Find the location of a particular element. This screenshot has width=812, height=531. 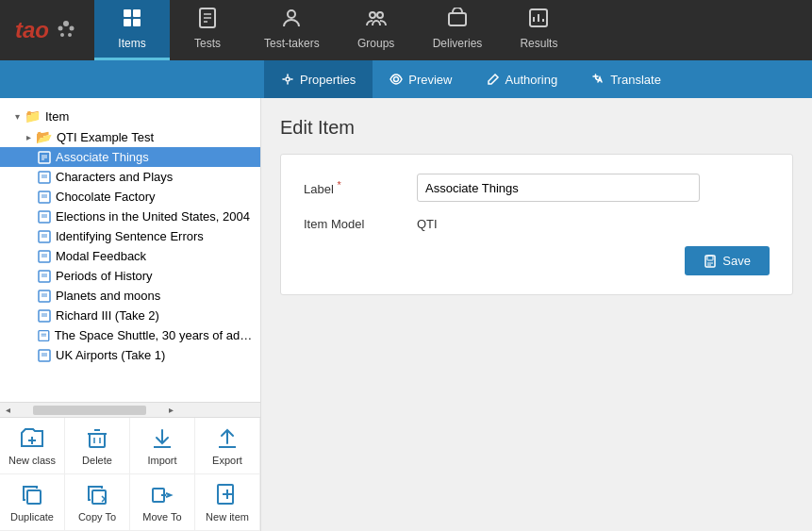

new-class-button: New class is located at coordinates (32, 446).